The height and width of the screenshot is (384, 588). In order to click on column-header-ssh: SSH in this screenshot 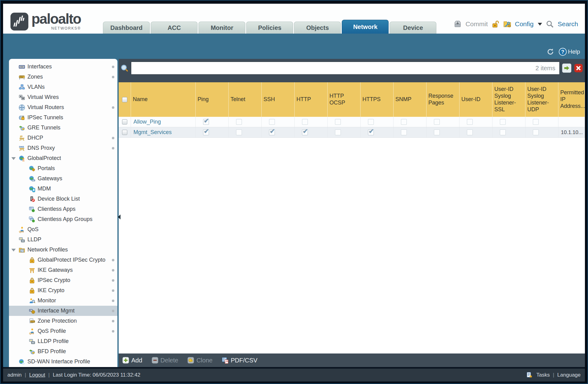, I will do `click(278, 100)`.